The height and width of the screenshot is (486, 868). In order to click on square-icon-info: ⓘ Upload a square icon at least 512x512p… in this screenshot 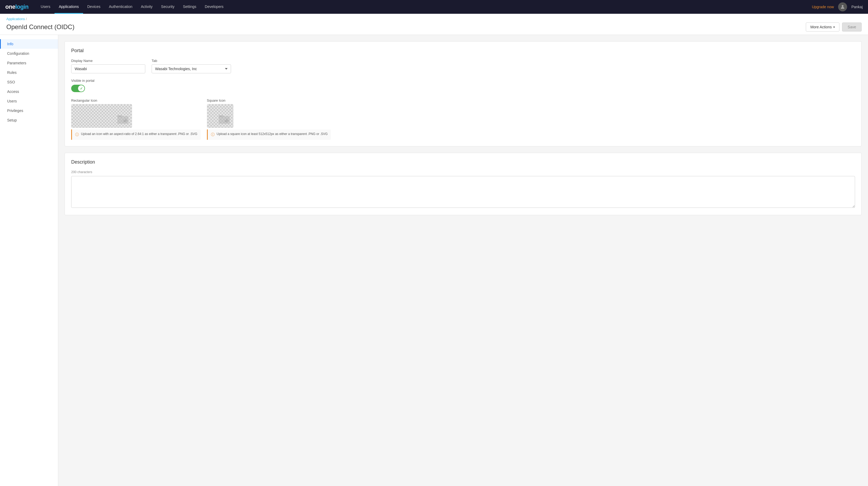, I will do `click(269, 135)`.